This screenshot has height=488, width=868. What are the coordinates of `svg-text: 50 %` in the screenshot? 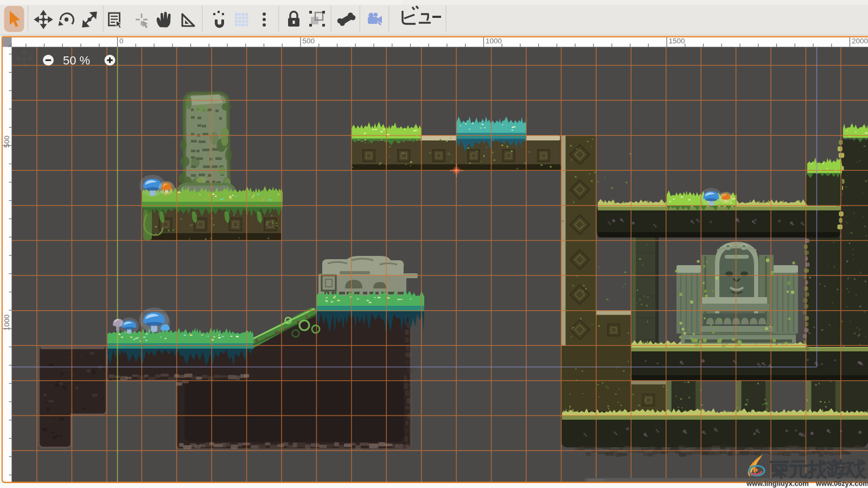 It's located at (76, 61).